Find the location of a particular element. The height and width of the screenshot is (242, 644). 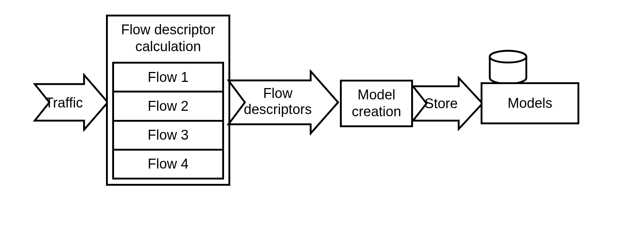

flow-row-3: Flow 3 is located at coordinates (168, 136).